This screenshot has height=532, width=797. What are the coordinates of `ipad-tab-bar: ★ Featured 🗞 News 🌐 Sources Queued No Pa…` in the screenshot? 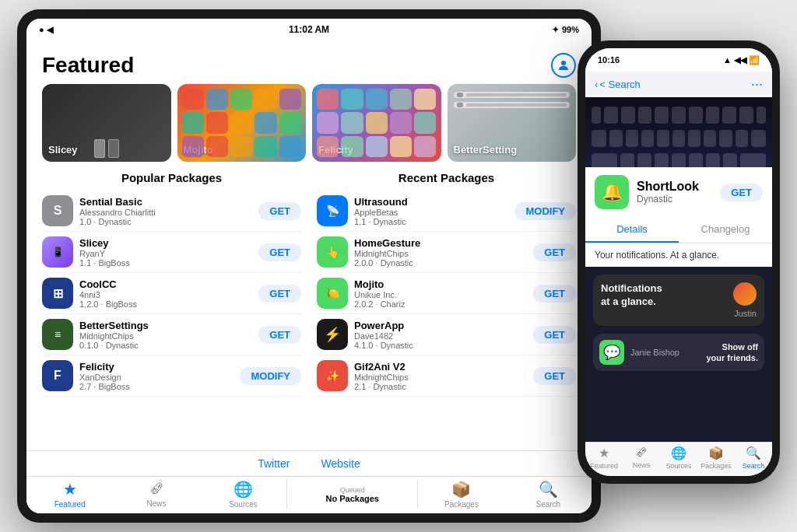 It's located at (309, 495).